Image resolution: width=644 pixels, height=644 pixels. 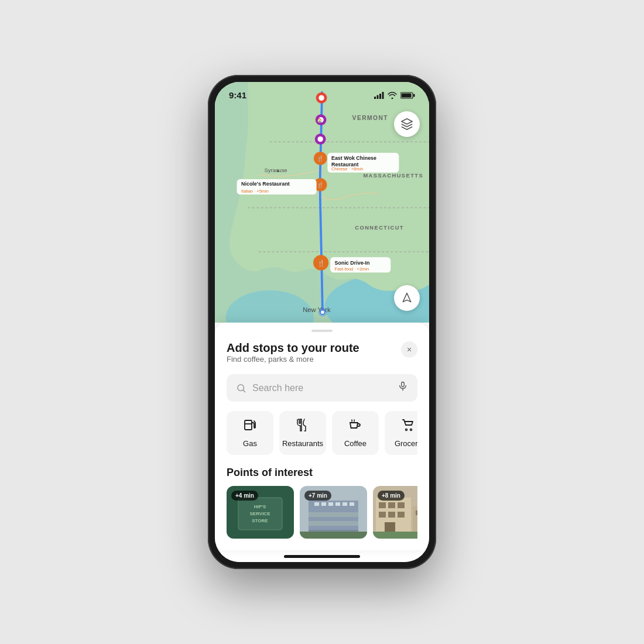 I want to click on svg-text: Sonic Drive-In, so click(x=352, y=263).